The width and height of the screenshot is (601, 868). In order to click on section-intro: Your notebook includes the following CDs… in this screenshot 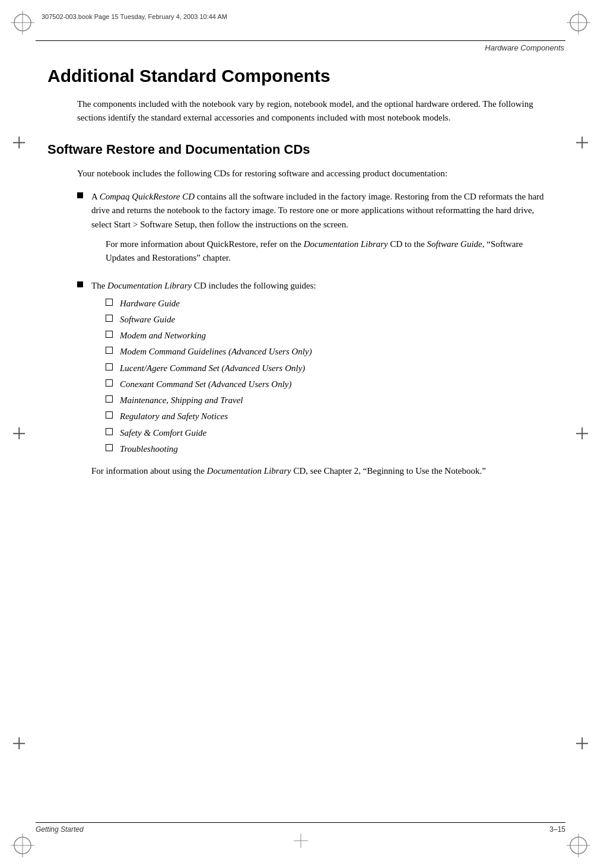, I will do `click(316, 173)`.